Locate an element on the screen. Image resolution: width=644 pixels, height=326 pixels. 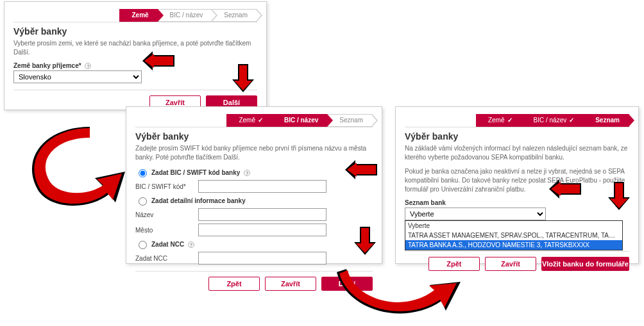
panel2-buttons: Zpět Zavřít Další is located at coordinates (254, 281).